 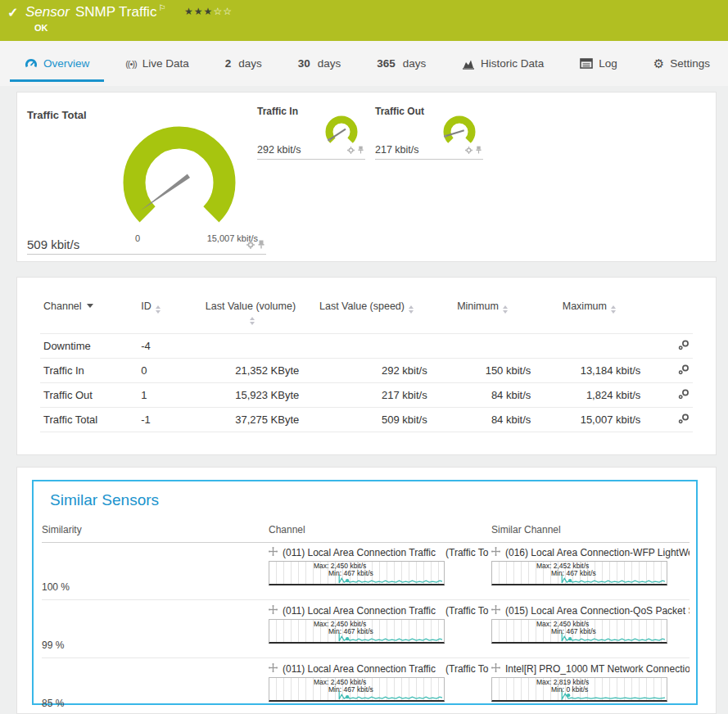 What do you see at coordinates (598, 553) in the screenshot?
I see `similar-channel-link: (016) Local Area Connection-WFP LightWei…` at bounding box center [598, 553].